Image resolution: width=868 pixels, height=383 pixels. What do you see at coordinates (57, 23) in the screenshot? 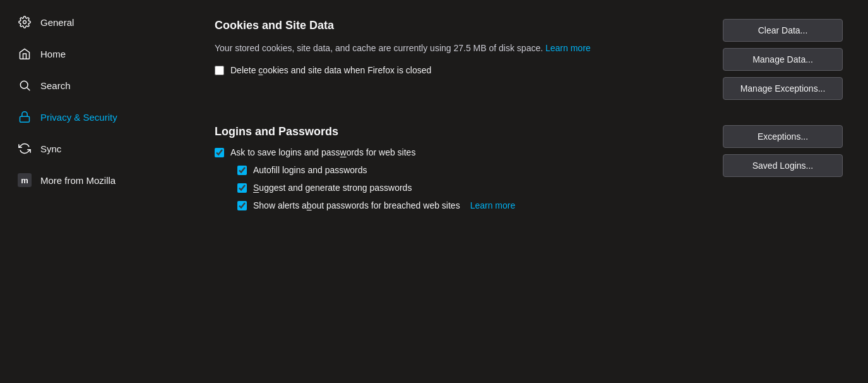
I see `sidebar-item-general-label: General` at bounding box center [57, 23].